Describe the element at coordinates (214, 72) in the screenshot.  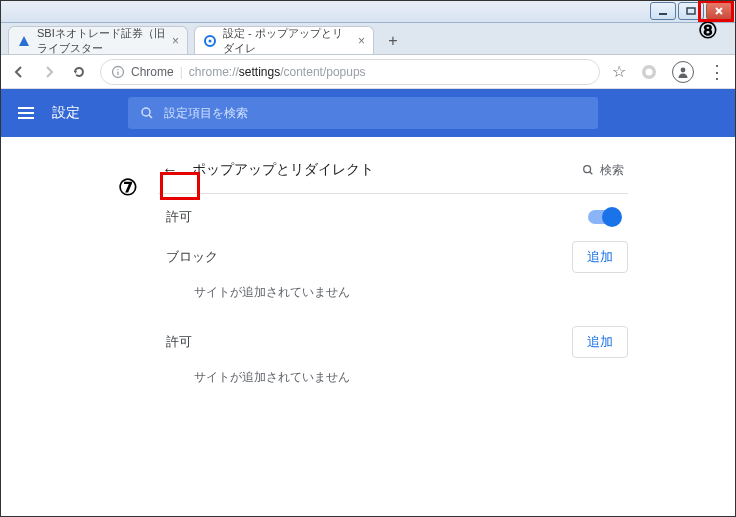
I see `url-prefix: chrome://` at that location.